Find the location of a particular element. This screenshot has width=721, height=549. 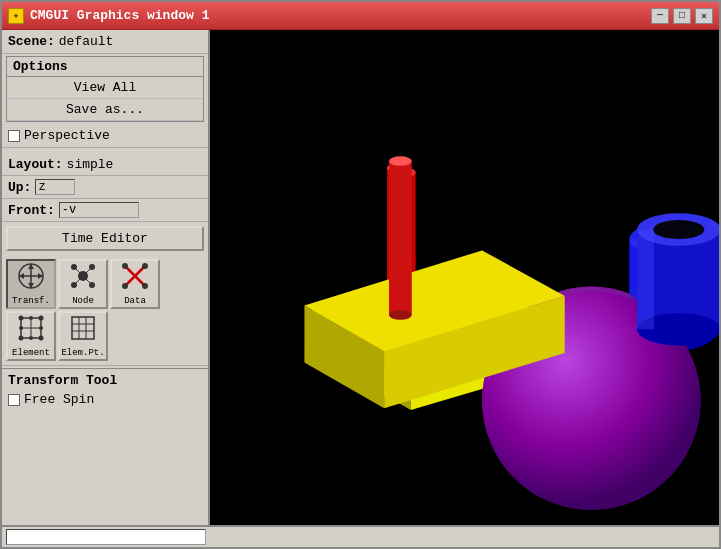

layout-value: simple is located at coordinates (90, 164).